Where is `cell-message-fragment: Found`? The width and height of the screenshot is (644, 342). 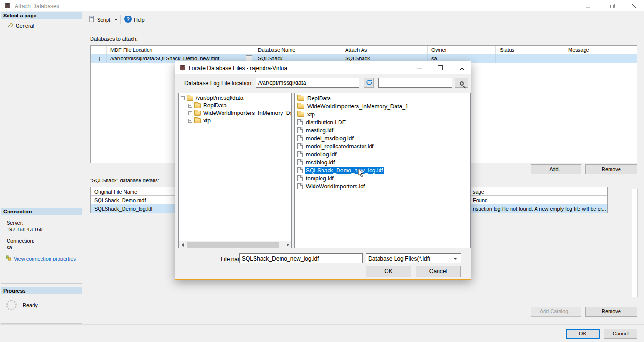
cell-message-fragment: Found is located at coordinates (532, 200).